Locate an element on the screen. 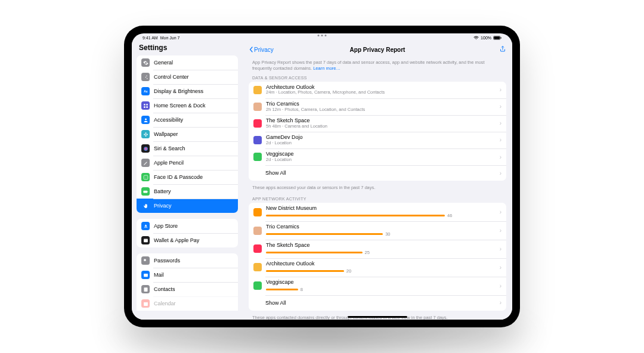 The width and height of the screenshot is (644, 353). show-all-data-sensor: Show All› is located at coordinates (377, 173).